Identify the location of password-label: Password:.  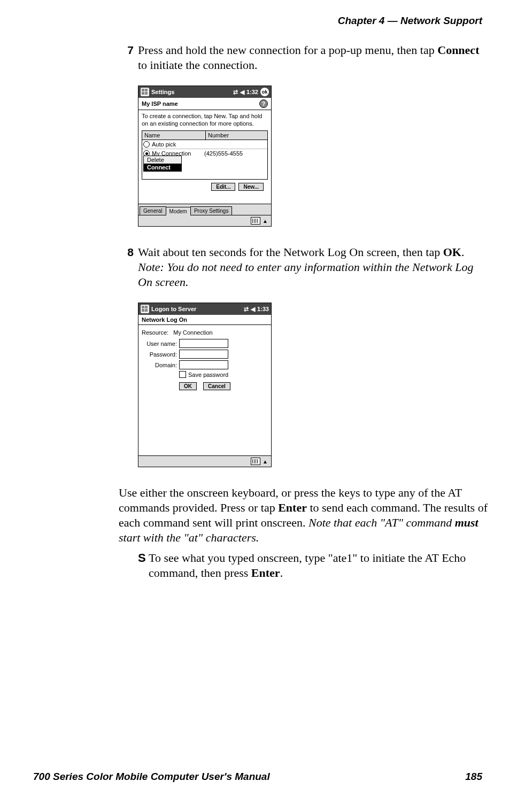
(160, 354).